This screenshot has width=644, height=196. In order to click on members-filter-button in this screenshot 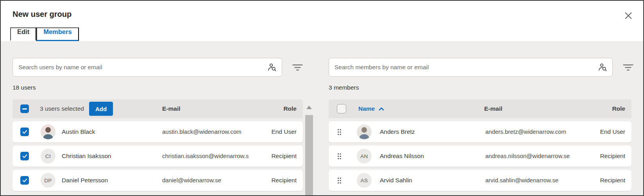, I will do `click(628, 67)`.